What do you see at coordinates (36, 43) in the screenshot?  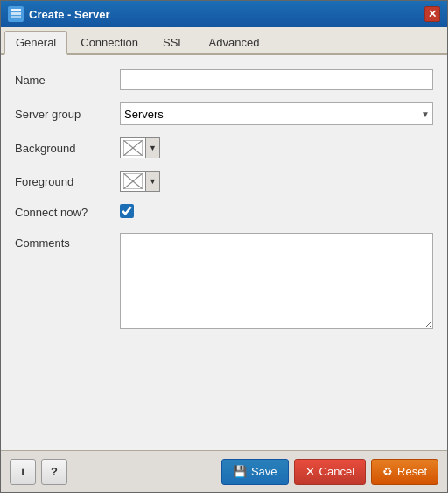 I see `tab-general: General` at bounding box center [36, 43].